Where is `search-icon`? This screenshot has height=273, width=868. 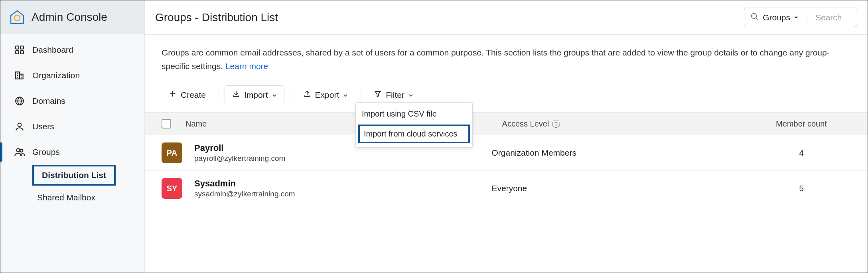
search-icon is located at coordinates (754, 18).